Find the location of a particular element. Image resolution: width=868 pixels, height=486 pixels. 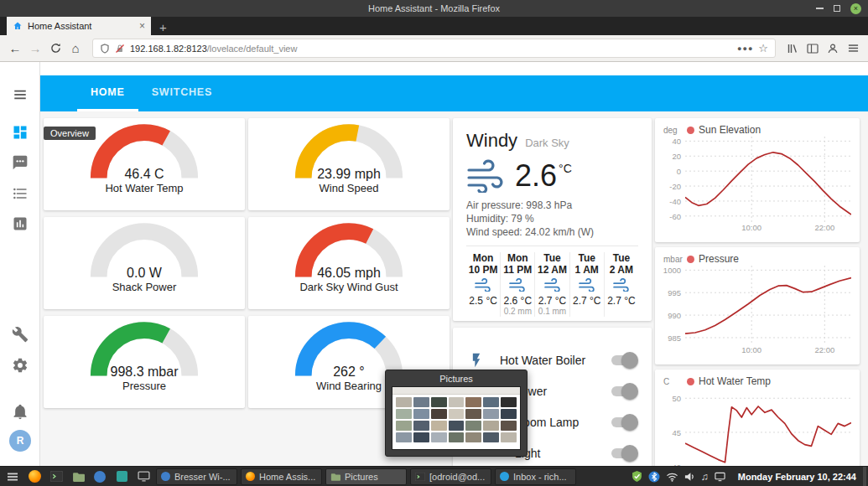

tracking-protection-shield-icon is located at coordinates (105, 49).